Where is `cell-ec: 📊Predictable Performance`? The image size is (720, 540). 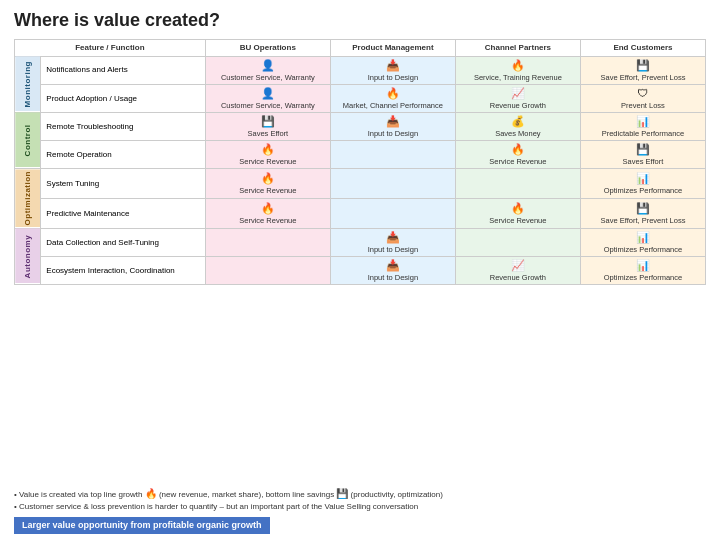 cell-ec: 📊Predictable Performance is located at coordinates (642, 126).